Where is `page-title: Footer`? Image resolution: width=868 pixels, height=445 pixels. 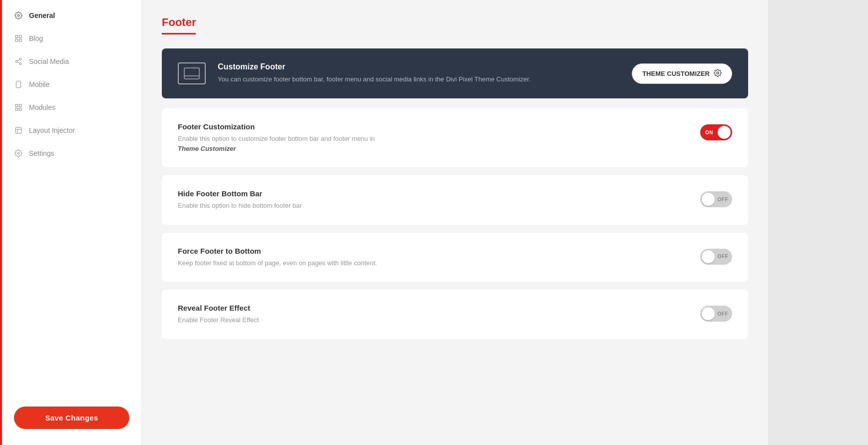 page-title: Footer is located at coordinates (179, 25).